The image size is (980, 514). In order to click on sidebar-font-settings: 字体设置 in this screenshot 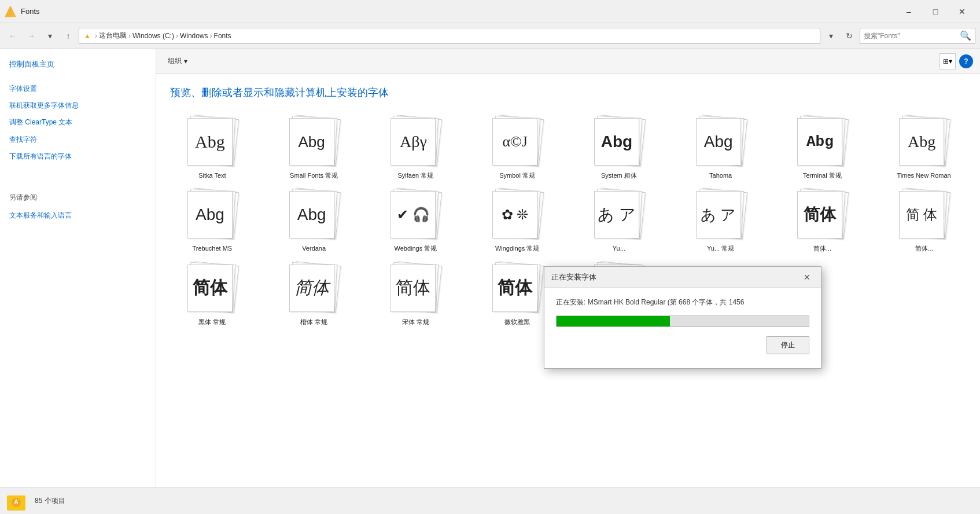, I will do `click(78, 89)`.